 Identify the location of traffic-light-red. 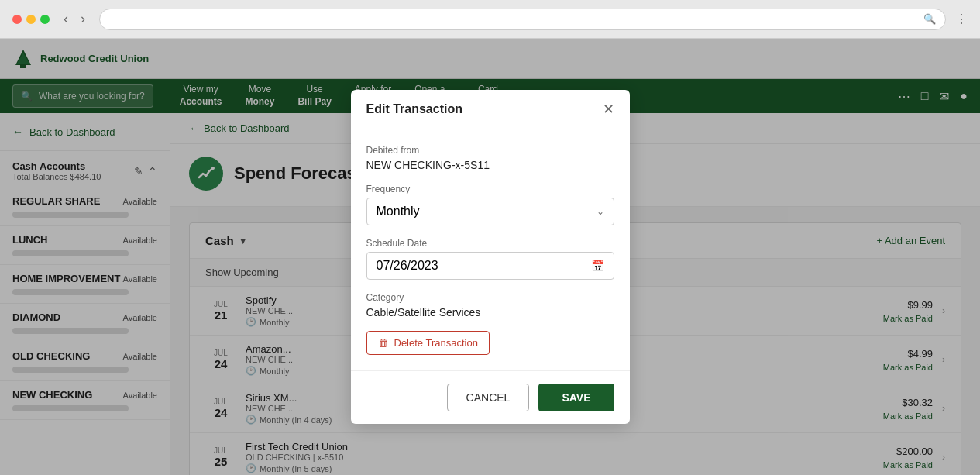
(17, 19).